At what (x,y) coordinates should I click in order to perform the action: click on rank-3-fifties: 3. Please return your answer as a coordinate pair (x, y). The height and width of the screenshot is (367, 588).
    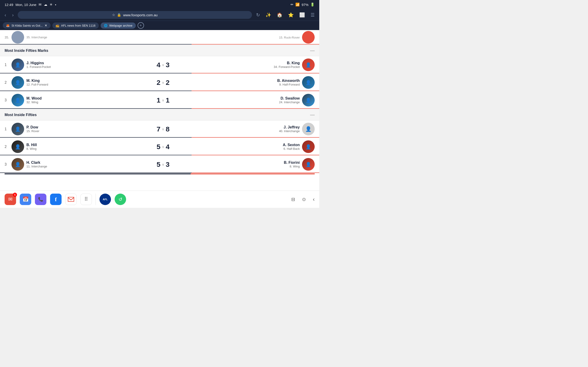
    Looking at the image, I should click on (8, 165).